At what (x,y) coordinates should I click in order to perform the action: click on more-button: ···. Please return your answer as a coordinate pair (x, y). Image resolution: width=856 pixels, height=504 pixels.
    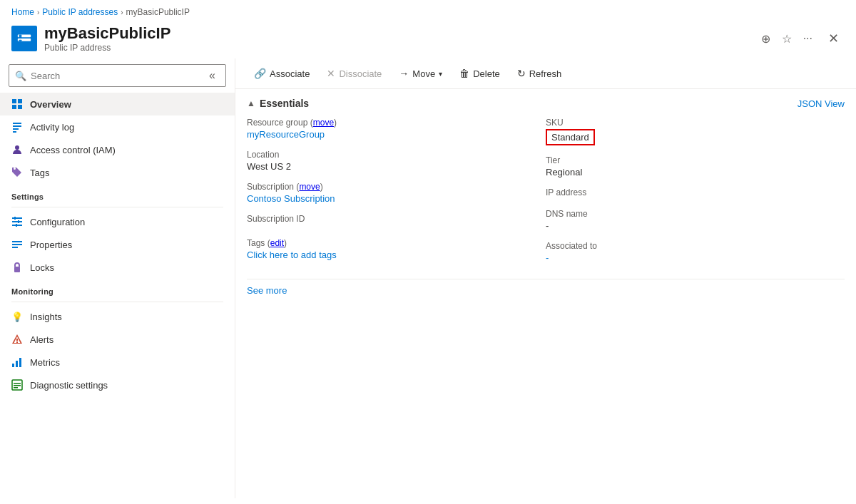
    Looking at the image, I should click on (807, 38).